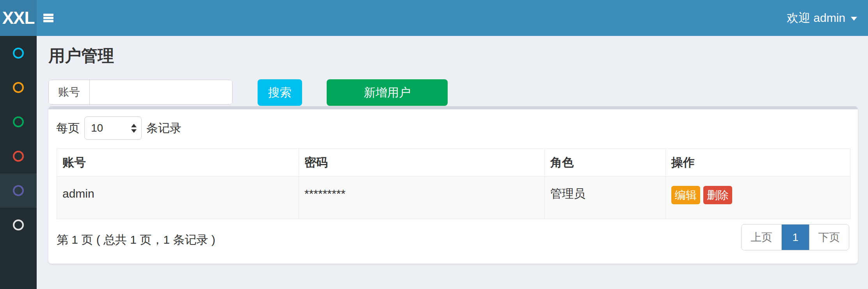 Image resolution: width=868 pixels, height=289 pixels. What do you see at coordinates (816, 18) in the screenshot?
I see `welcome-text: 欢迎 admin` at bounding box center [816, 18].